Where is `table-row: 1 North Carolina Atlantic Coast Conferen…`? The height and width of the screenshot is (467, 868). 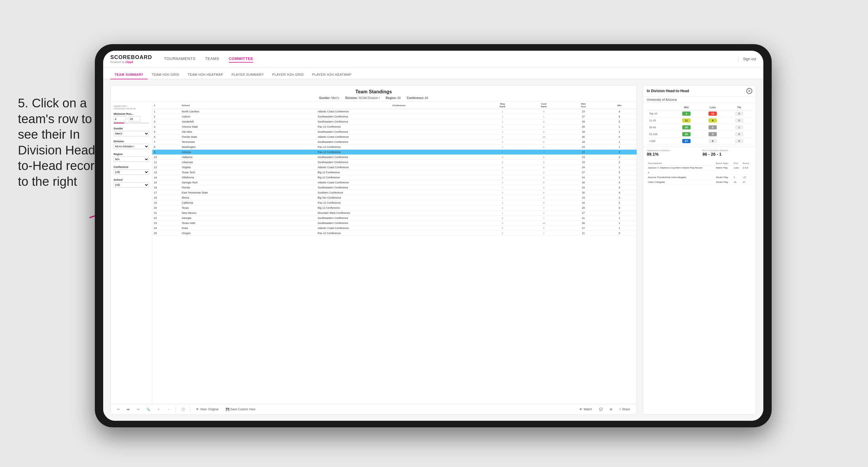
table-row: 1 North Carolina Atlantic Coast Conferen… is located at coordinates (394, 112).